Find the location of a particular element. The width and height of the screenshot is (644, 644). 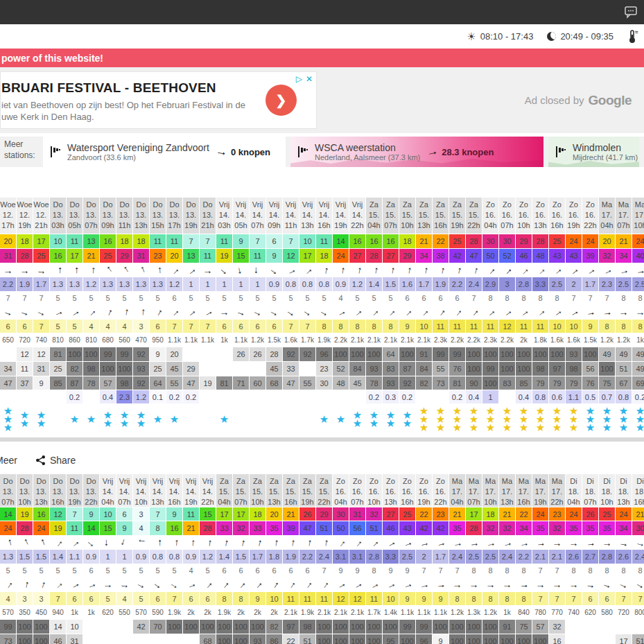

rating-stars-cell: ★★ is located at coordinates (42, 419).